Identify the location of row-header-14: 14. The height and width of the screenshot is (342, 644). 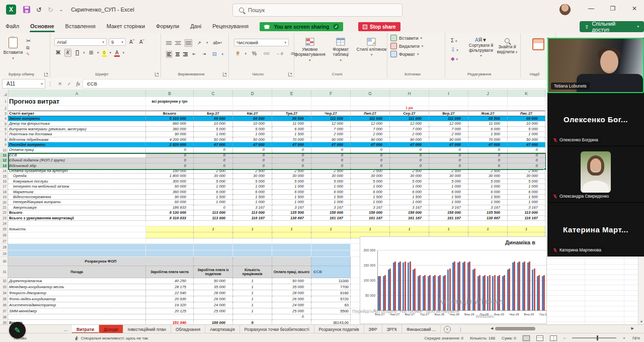
(4, 171).